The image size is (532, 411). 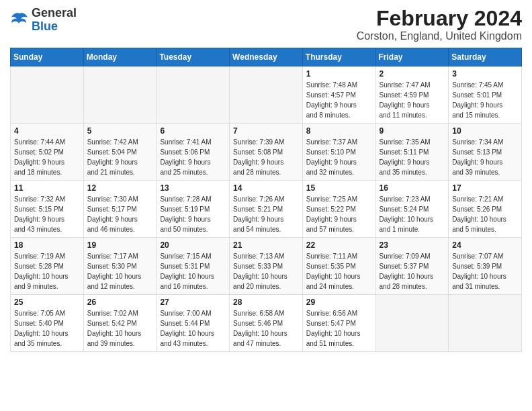 I want to click on day-number: 23, so click(x=412, y=245).